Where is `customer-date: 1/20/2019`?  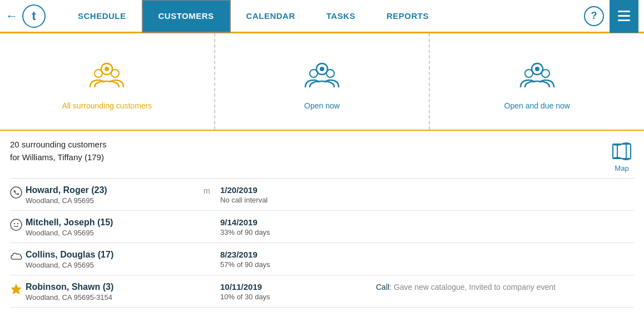 customer-date: 1/20/2019 is located at coordinates (298, 190).